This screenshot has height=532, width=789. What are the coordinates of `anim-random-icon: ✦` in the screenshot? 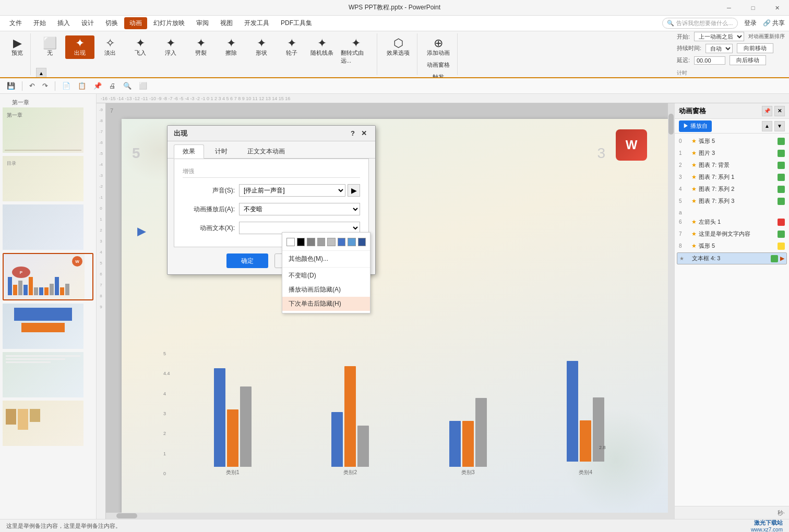 It's located at (322, 43).